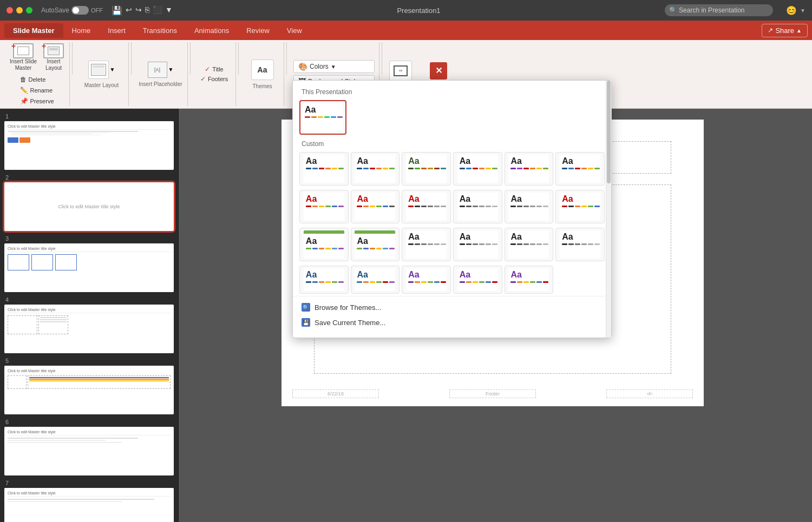  I want to click on rename-button: ✏️ Rename, so click(37, 90).